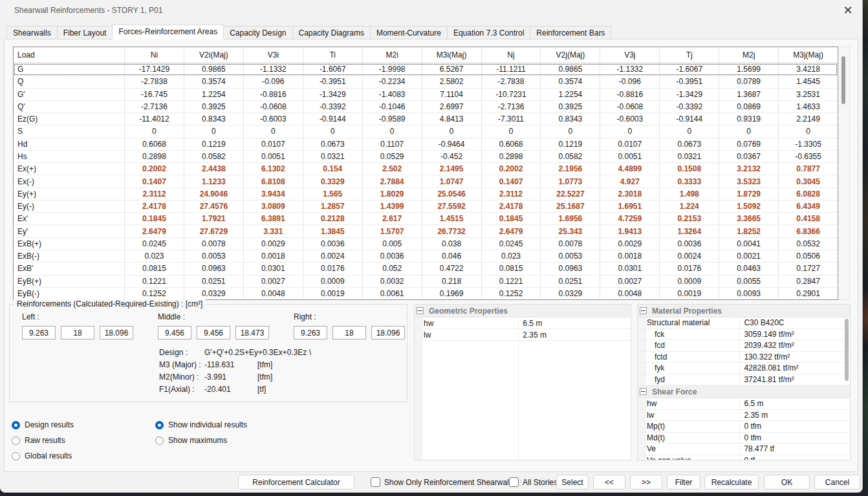 The width and height of the screenshot is (868, 496). Describe the element at coordinates (689, 156) in the screenshot. I see `value-cell: 0.0321` at that location.